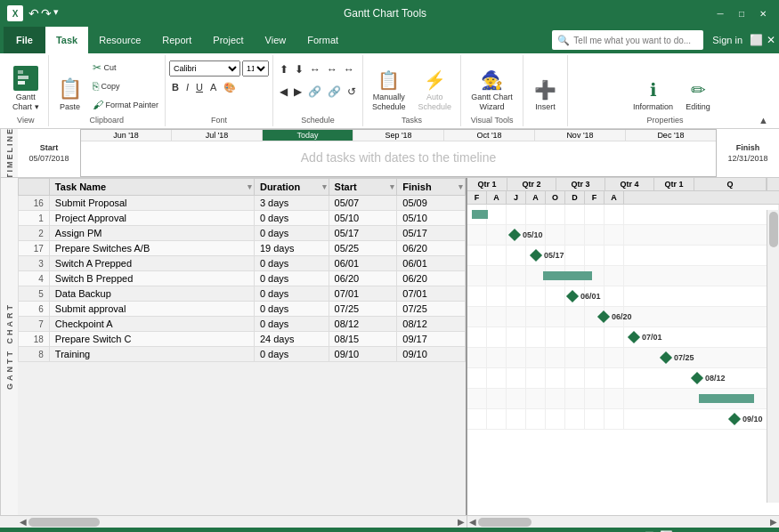 The height and width of the screenshot is (532, 779). What do you see at coordinates (34, 340) in the screenshot?
I see `row-num: 18` at bounding box center [34, 340].